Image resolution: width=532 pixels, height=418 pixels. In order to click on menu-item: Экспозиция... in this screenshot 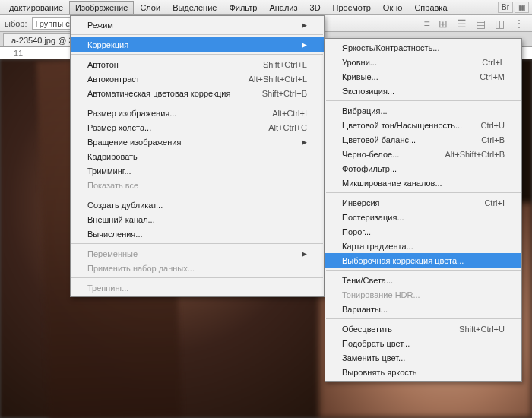, I will do `click(423, 91)`.